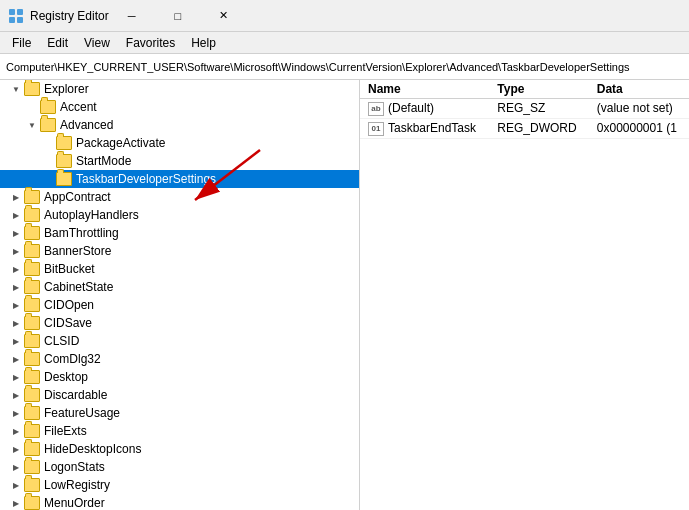 This screenshot has height=510, width=689. I want to click on expander-bamthrottling: ▶, so click(16, 233).